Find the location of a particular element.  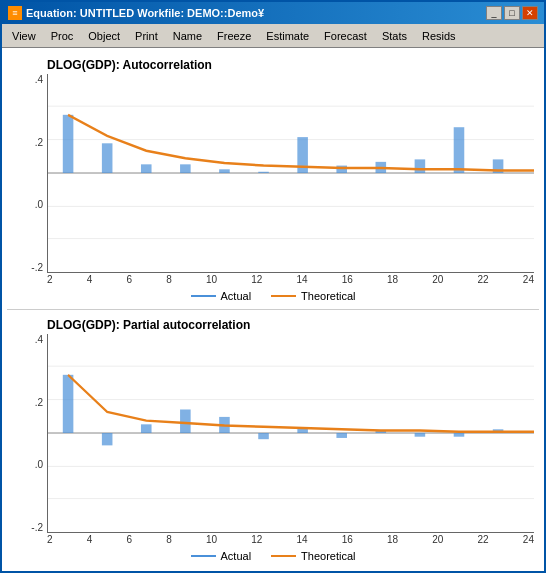

actual2-line-icon is located at coordinates (204, 556).